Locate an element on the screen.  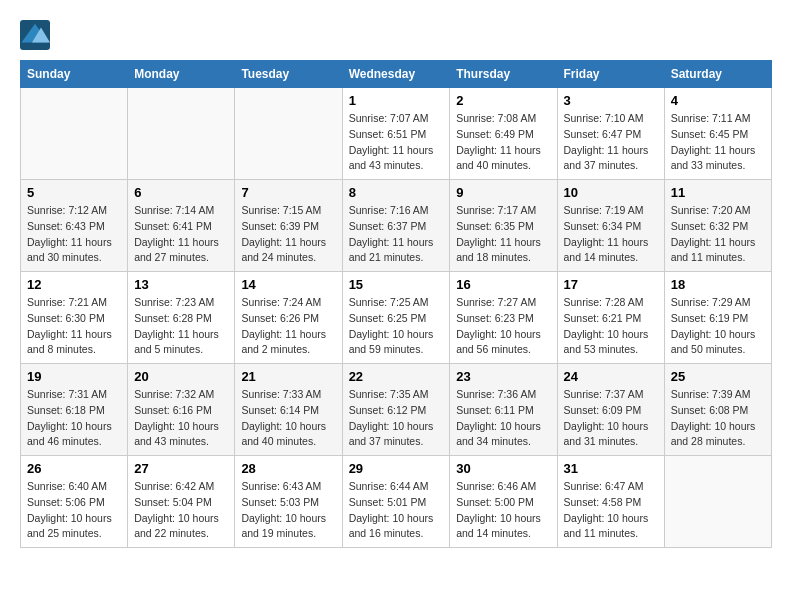
sunrise-text: Sunrise: 7:15 AM is located at coordinates (281, 210).